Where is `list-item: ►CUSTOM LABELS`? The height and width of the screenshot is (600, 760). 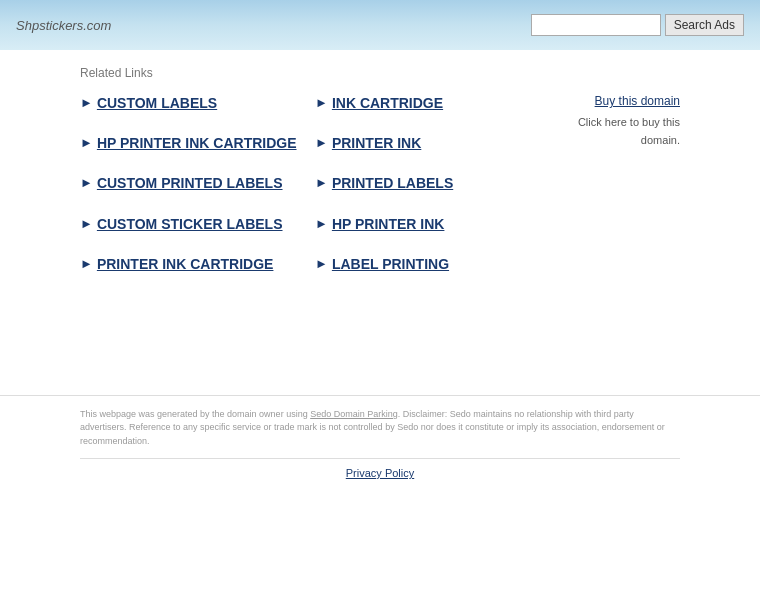 list-item: ►CUSTOM LABELS is located at coordinates (198, 103).